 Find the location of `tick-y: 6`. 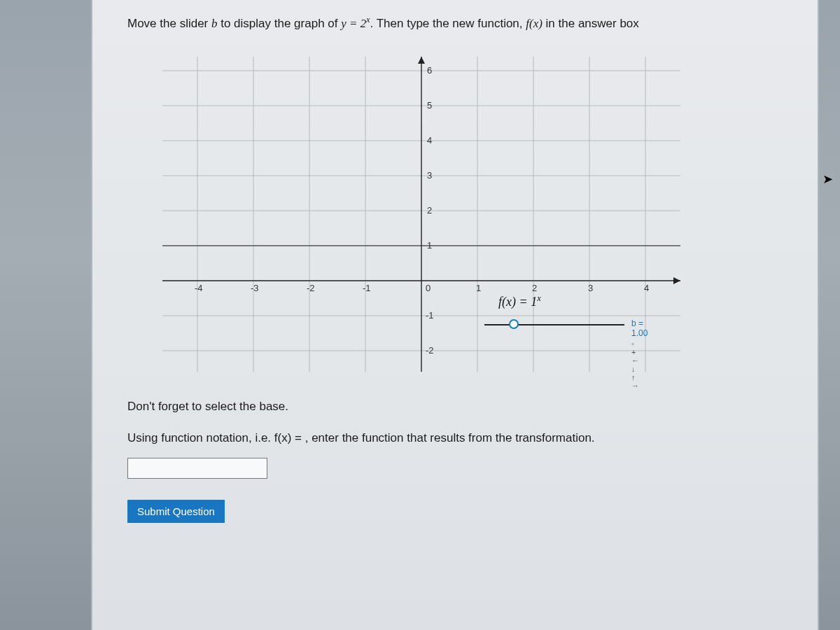

tick-y: 6 is located at coordinates (430, 70).